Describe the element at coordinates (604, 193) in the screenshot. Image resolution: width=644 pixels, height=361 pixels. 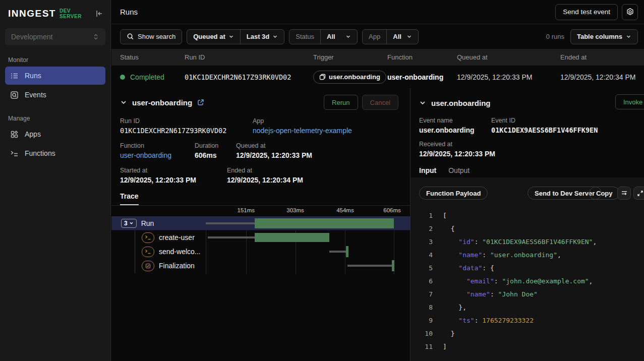
I see `copy-button: Copy` at that location.